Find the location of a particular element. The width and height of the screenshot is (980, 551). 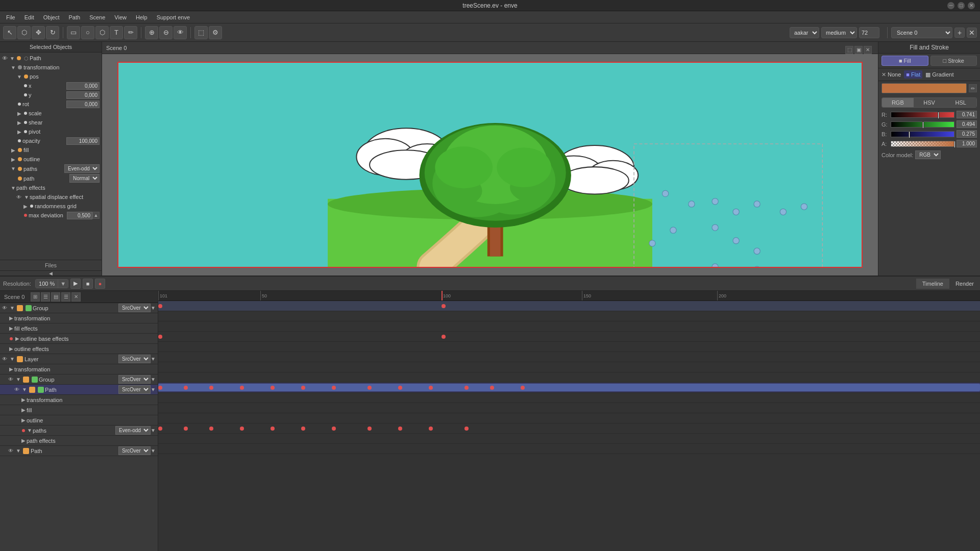

prop-shear: ▶ shear is located at coordinates (51, 122).